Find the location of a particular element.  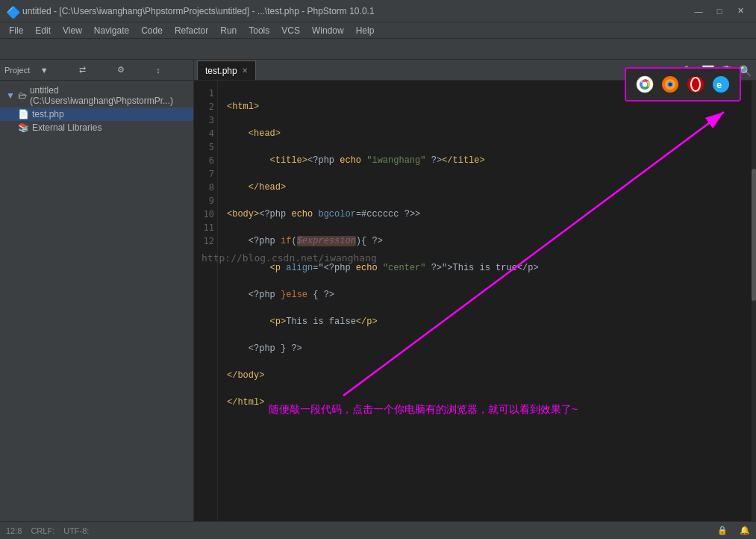

maximize-button: □ is located at coordinates (719, 11).